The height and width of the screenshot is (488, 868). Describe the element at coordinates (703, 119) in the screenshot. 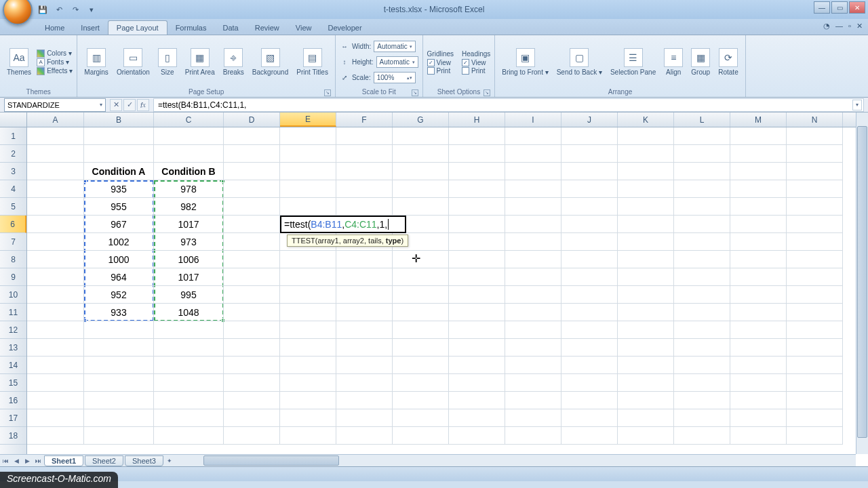

I see `col-header-L: L` at that location.